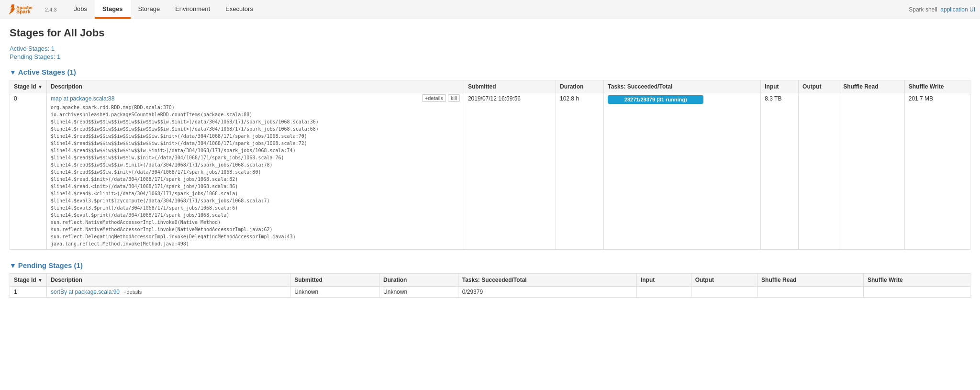 The image size is (980, 390). Describe the element at coordinates (255, 87) in the screenshot. I see `col-description-active: Description` at that location.